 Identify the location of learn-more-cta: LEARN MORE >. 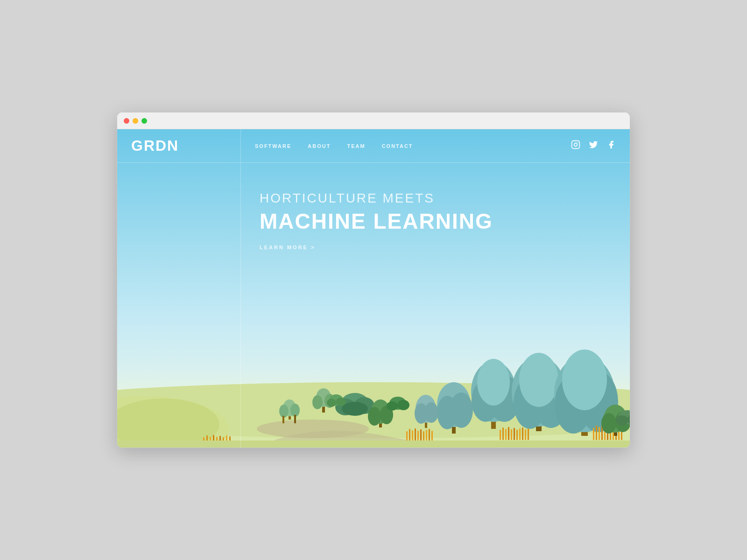
(435, 247).